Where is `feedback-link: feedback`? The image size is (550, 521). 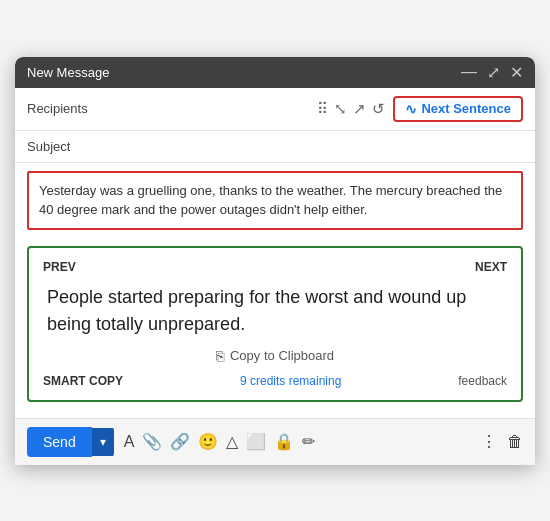 feedback-link: feedback is located at coordinates (482, 381).